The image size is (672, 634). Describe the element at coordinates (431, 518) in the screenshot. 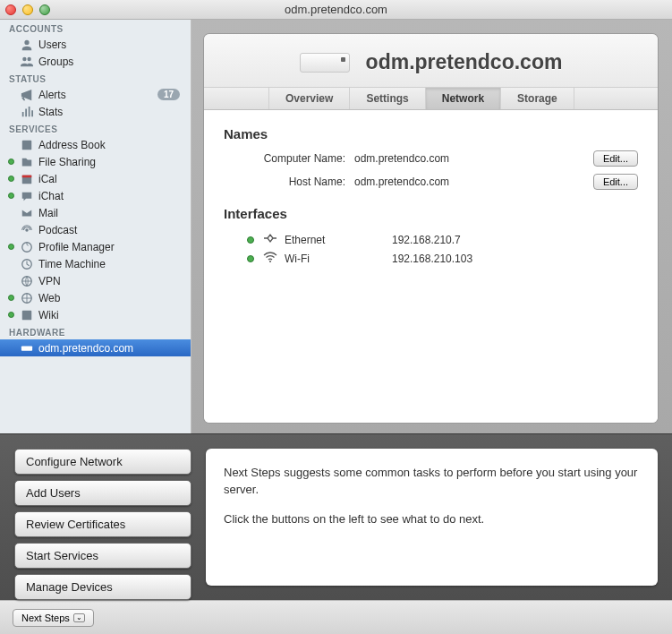

I see `next-steps-info: Next Steps suggests some common tasks to…` at that location.